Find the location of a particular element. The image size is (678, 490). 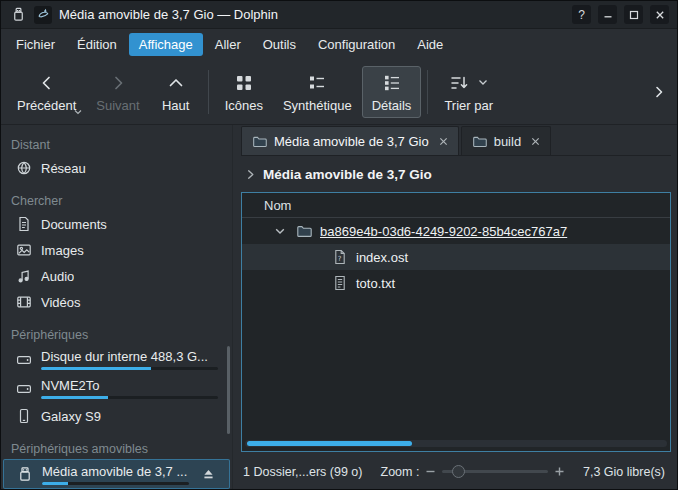

usb-drive-window-icon is located at coordinates (18, 15).